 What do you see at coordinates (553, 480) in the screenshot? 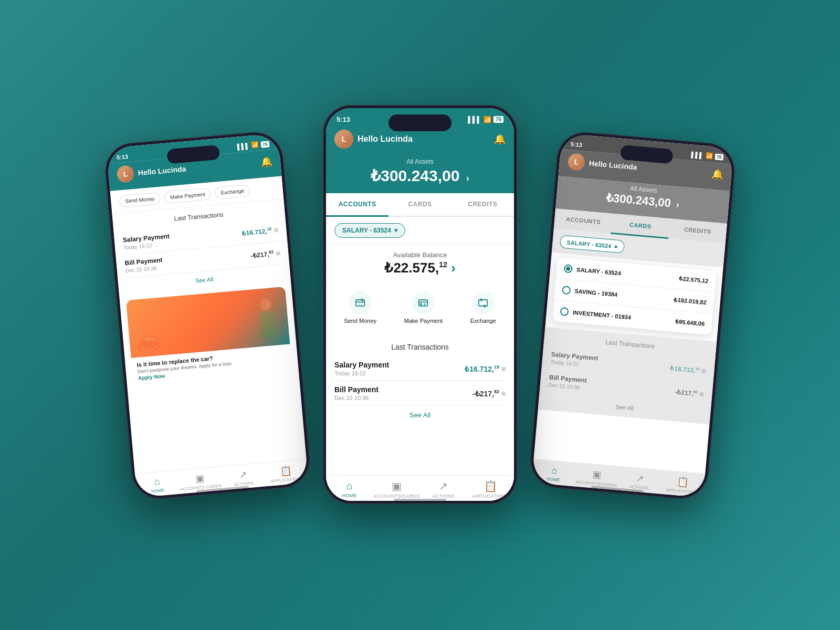
I see `home-label-right: HOME` at bounding box center [553, 480].